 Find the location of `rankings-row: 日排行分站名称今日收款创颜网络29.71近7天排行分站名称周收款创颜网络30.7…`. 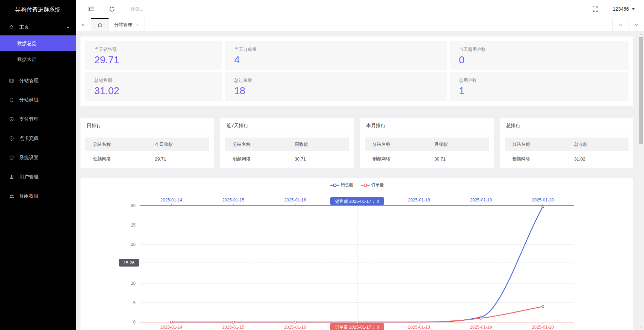

rankings-row: 日排行分站名称今日收款创颜网络29.71近7天排行分站名称周收款创颜网络30.7… is located at coordinates (357, 143).